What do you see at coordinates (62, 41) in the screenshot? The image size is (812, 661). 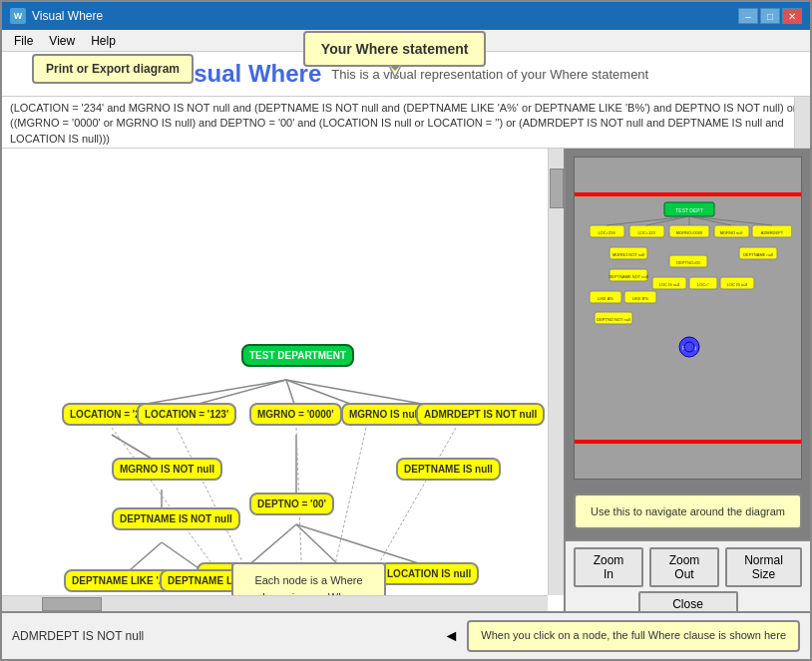 I see `menu-view: View` at bounding box center [62, 41].